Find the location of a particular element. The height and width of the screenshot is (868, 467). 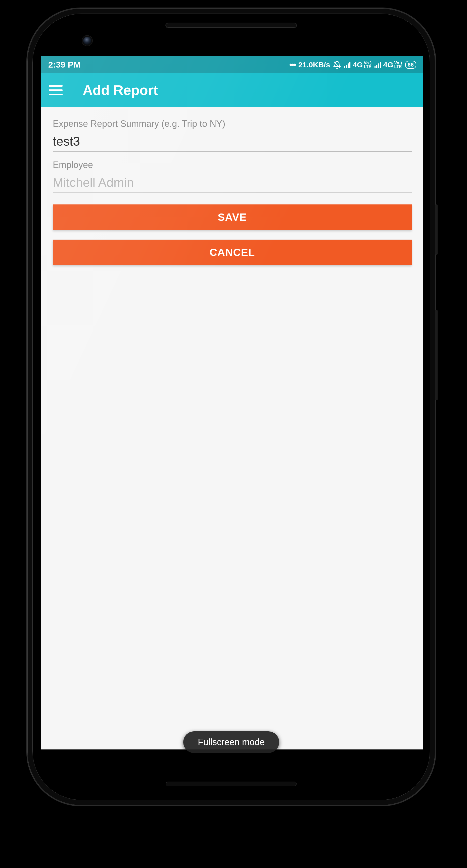

volte-bottom-1: LTE is located at coordinates (368, 67).